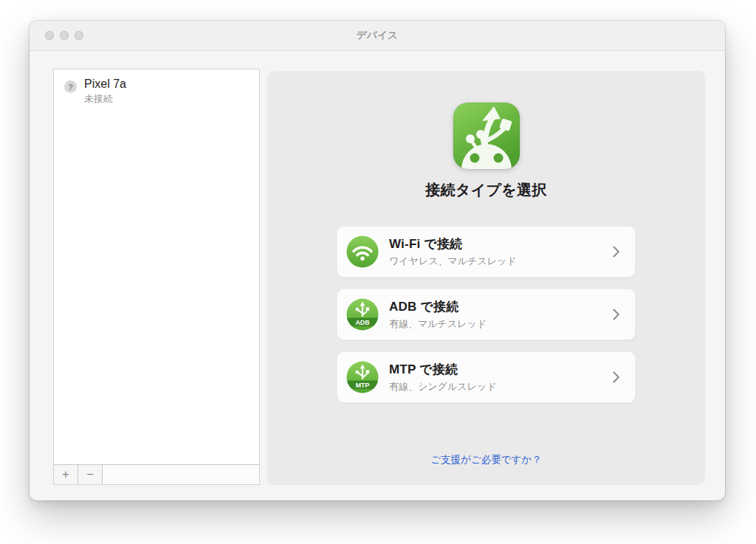 The height and width of the screenshot is (544, 756). Describe the element at coordinates (443, 387) in the screenshot. I see `option-subtitle: 有線、シングルスレッド` at that location.